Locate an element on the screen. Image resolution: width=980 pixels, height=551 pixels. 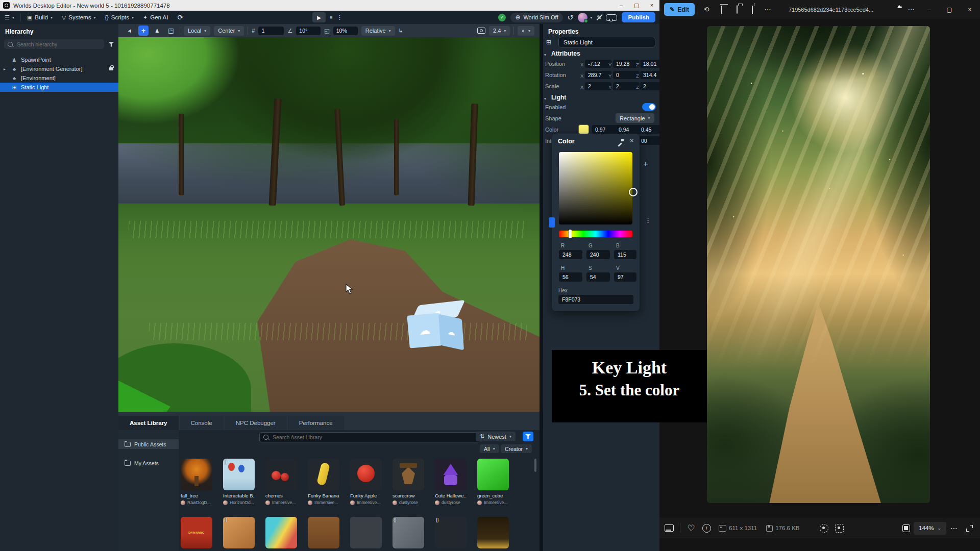
asset-card: DYNAMIC is located at coordinates (197, 533).